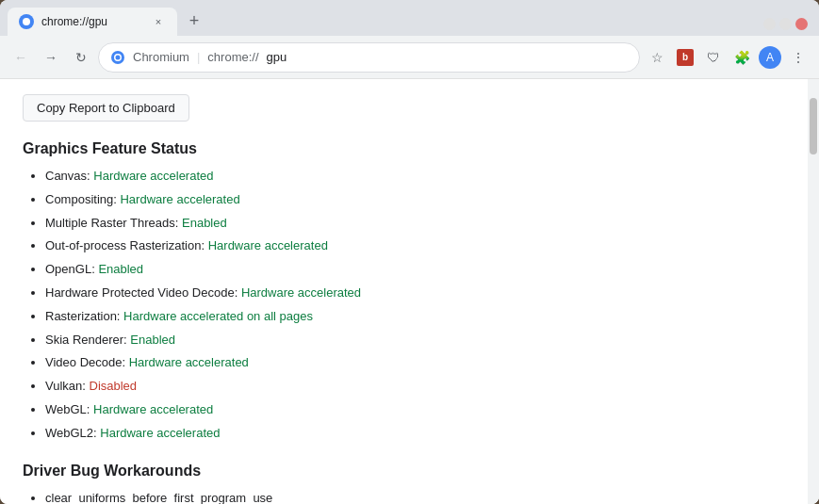 The height and width of the screenshot is (504, 819). What do you see at coordinates (728, 57) in the screenshot?
I see `toolbar-icons: ☆ b 🛡 🧩 A ⋮` at bounding box center [728, 57].